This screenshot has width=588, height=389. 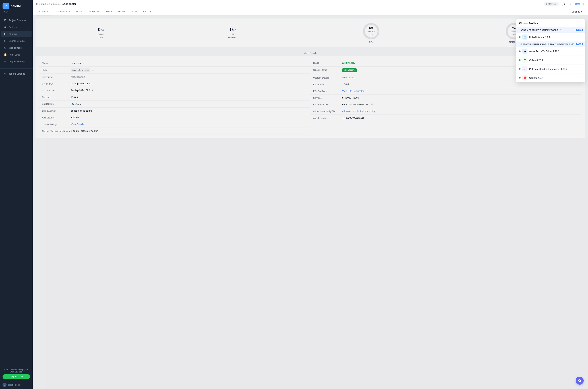 What do you see at coordinates (93, 70) in the screenshot?
I see `tags-more: ...` at bounding box center [93, 70].